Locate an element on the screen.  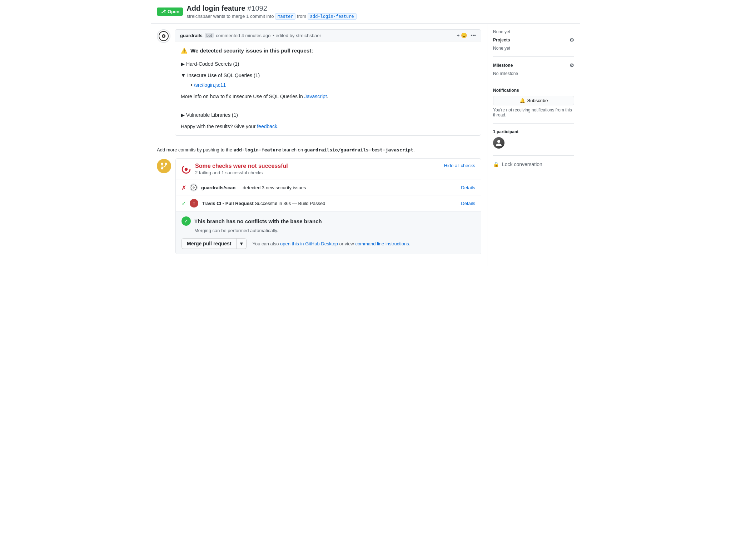
subscribe-button: 🔔 Subscribe is located at coordinates (534, 101).